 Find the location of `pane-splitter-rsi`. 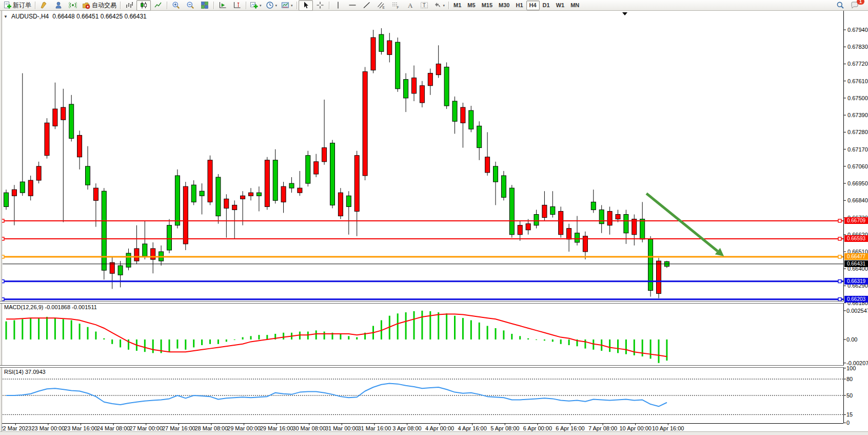

pane-splitter-rsi is located at coordinates (422, 367).